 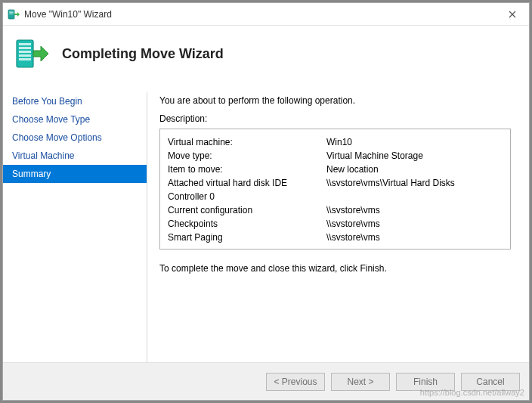 I want to click on description-label: Description:, so click(x=336, y=119).